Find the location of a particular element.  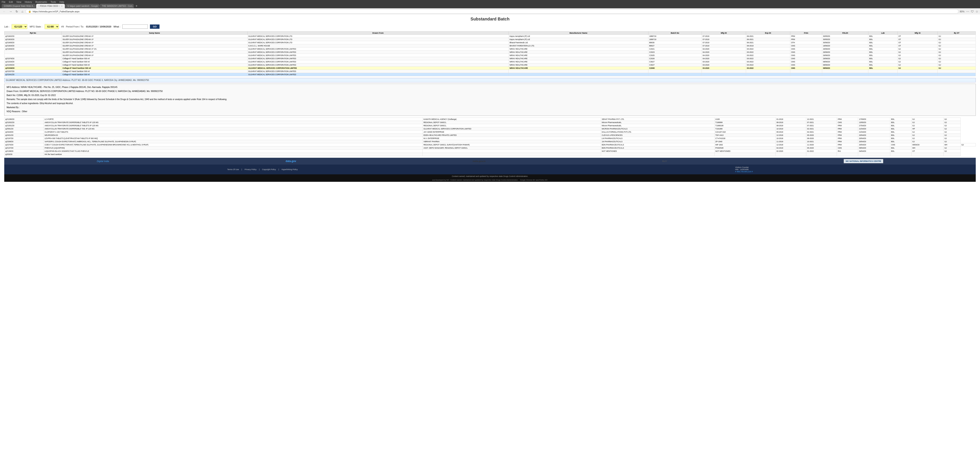

table-row: q2/197/20LEVPRA-500 TABLETS [LEVETIRACET… is located at coordinates (490, 139).